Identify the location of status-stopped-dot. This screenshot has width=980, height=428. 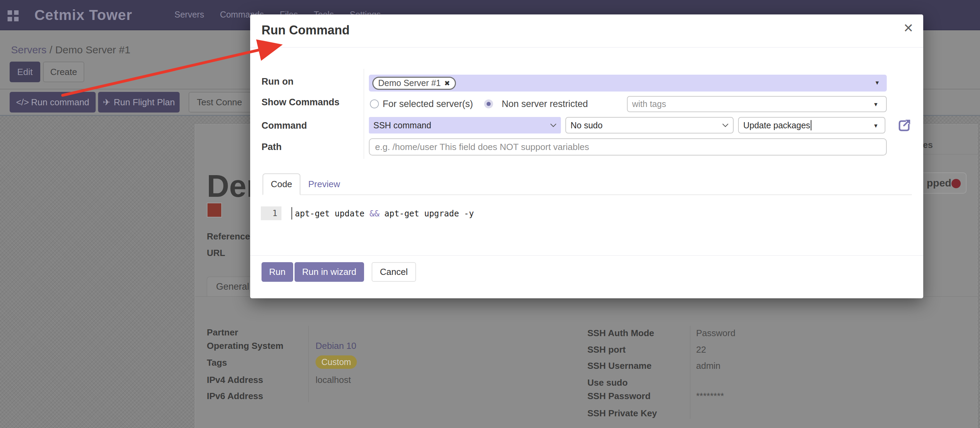
(956, 183).